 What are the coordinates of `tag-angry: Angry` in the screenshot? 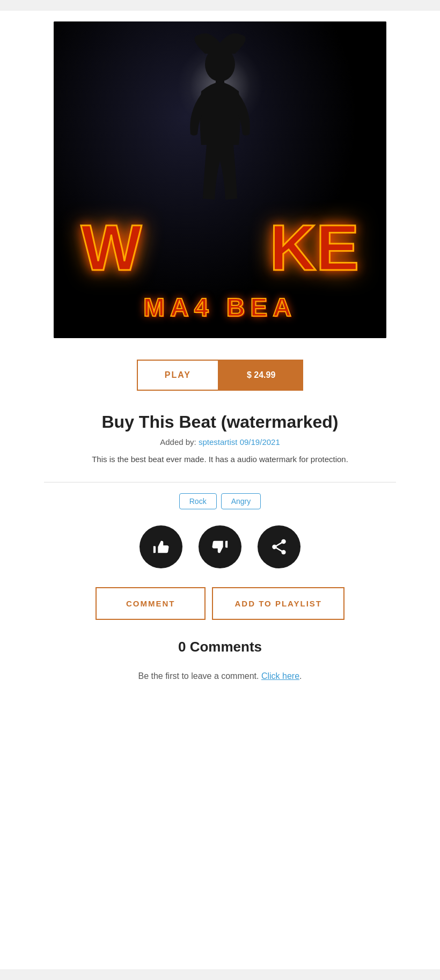 It's located at (241, 501).